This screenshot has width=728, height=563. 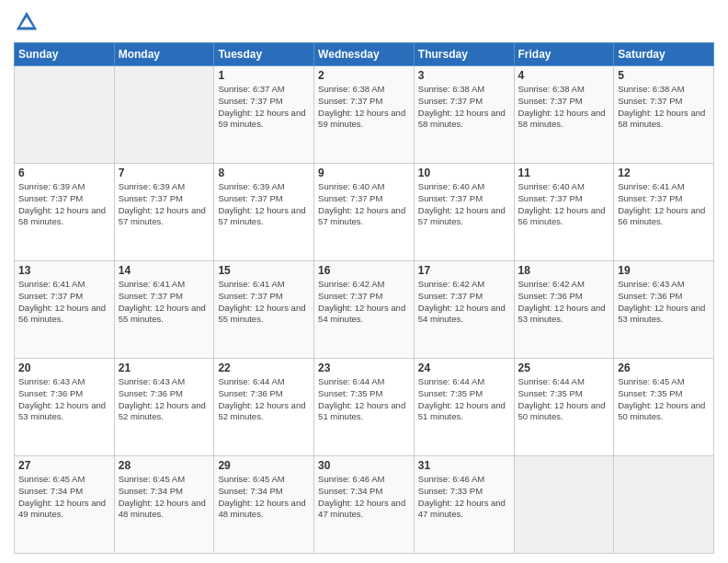 I want to click on calendar-cell: 6Sunrise: 6:39 AM Sunset: 7:37 PM Daylig…, so click(x=64, y=213).